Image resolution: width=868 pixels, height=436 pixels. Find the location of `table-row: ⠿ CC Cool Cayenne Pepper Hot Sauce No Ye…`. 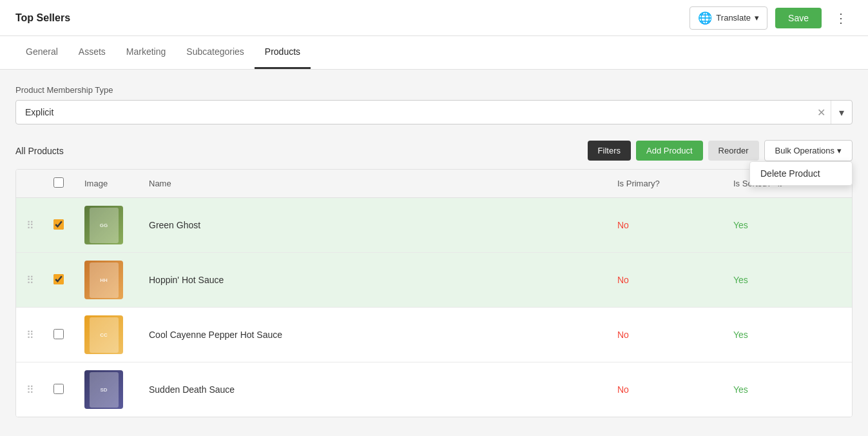

table-row: ⠿ CC Cool Cayenne Pepper Hot Sauce No Ye… is located at coordinates (434, 335).